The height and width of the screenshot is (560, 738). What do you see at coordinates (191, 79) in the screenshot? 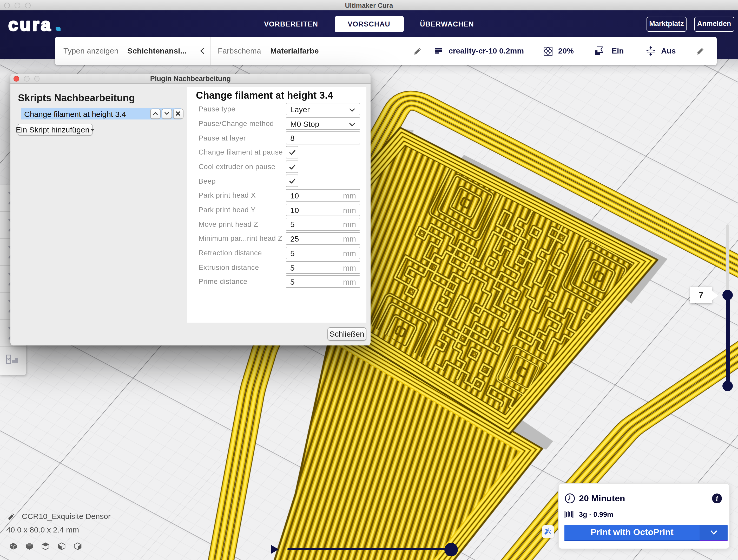
I see `dialog-titlebar: Plugin Nachbearbeitung` at bounding box center [191, 79].